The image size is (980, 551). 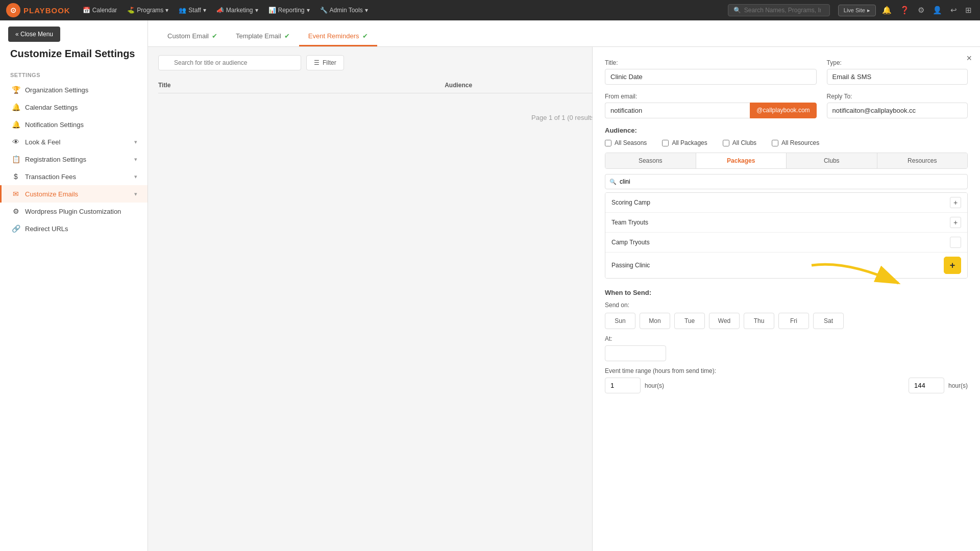 What do you see at coordinates (786, 222) in the screenshot?
I see `package-item-team-tryouts: Team Tryouts +` at bounding box center [786, 222].